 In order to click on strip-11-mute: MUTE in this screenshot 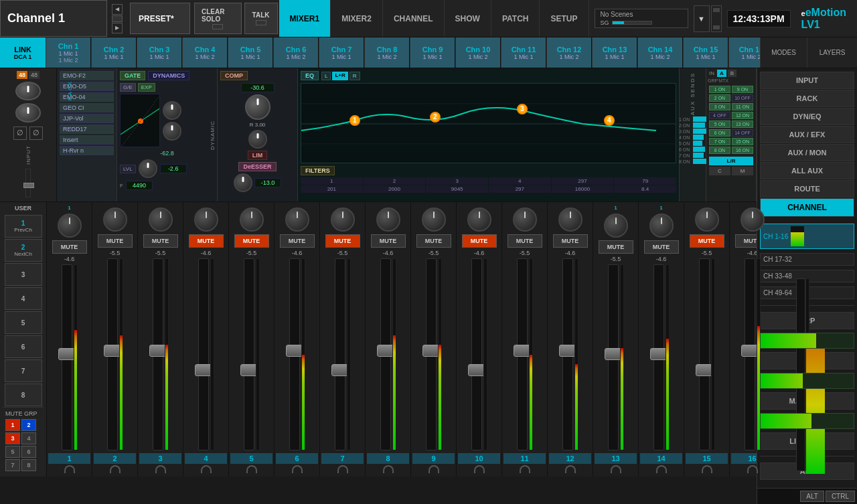, I will do `click(525, 241)`.